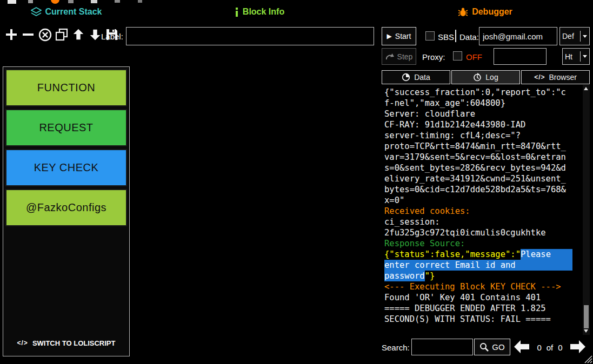  Describe the element at coordinates (550, 348) in the screenshot. I see `match-pager: 0 of 0` at that location.